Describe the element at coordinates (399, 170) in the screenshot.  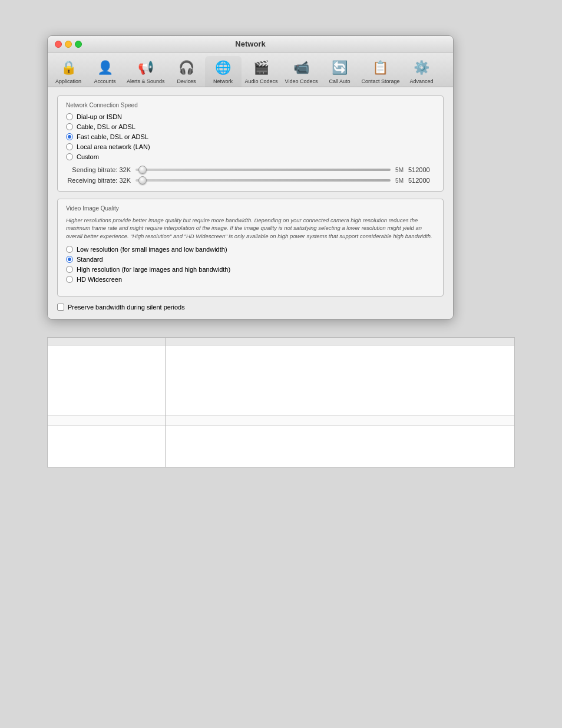
I see `sending-bitrate-max: 5M` at that location.